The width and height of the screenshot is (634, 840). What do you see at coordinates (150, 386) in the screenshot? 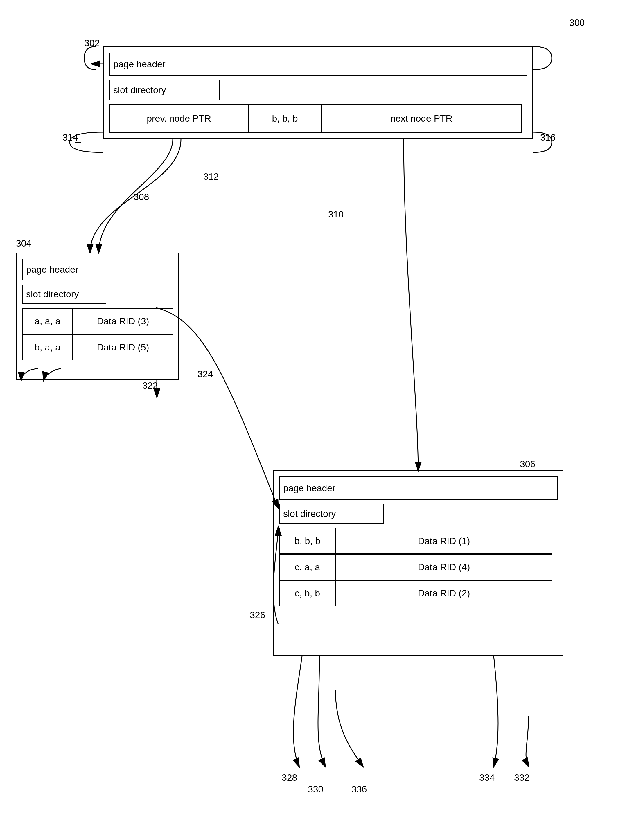
I see `label-322: 322` at bounding box center [150, 386].